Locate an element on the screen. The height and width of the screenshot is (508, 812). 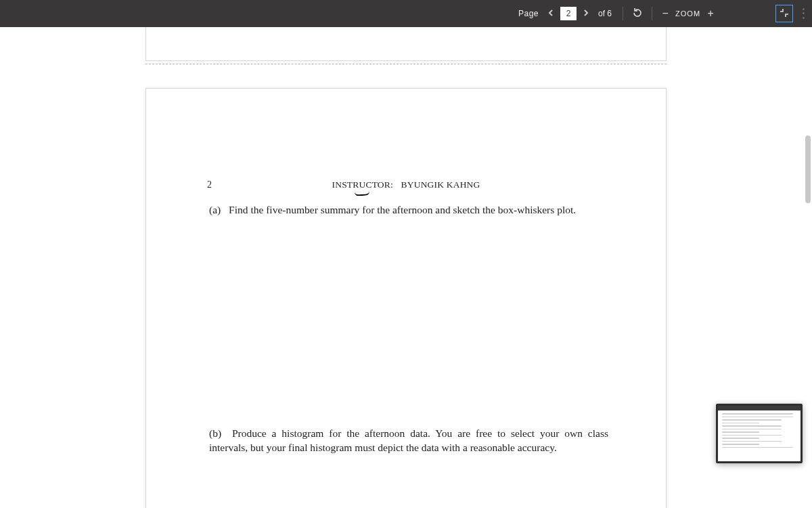
item-label: (a) is located at coordinates (215, 210).